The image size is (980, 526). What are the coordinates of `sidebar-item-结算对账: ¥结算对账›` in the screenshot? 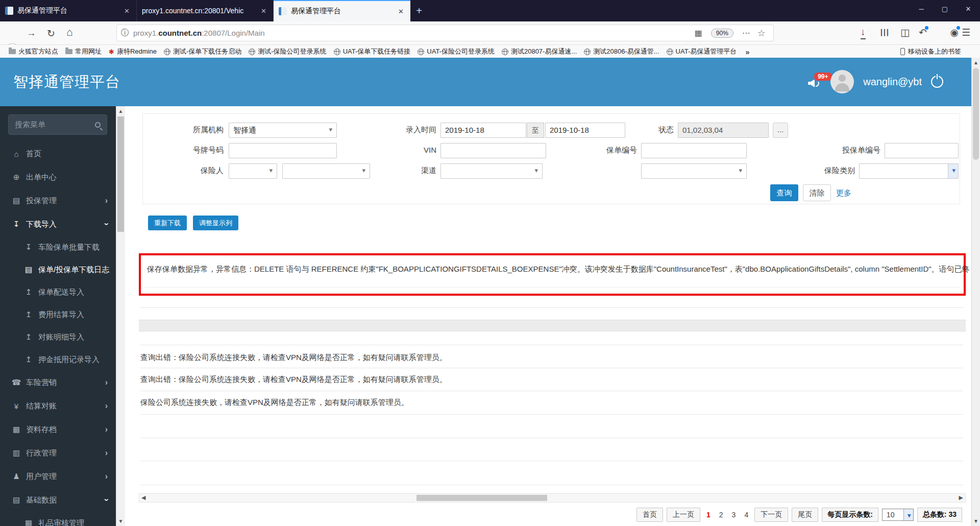 It's located at (58, 406).